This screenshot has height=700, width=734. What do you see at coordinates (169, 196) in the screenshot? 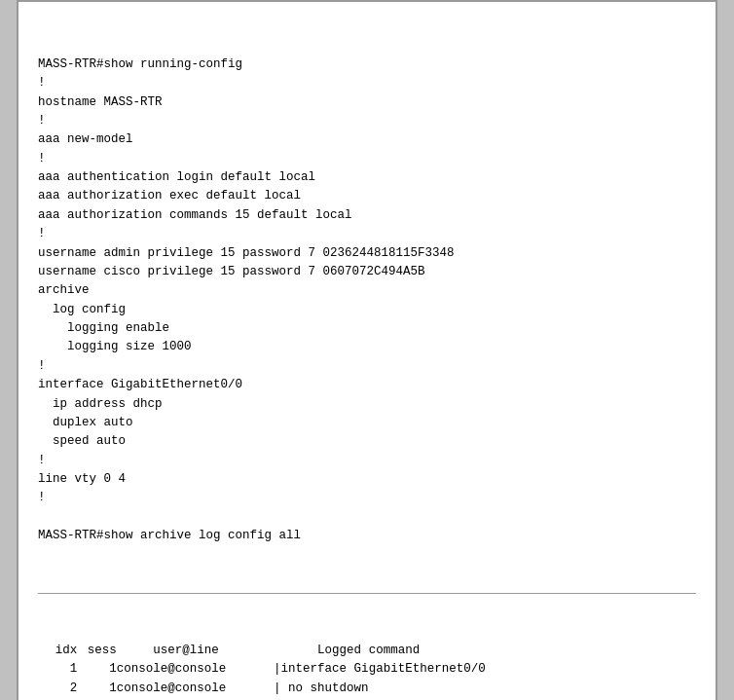
I see `line-8: aaa authorization exec default local` at bounding box center [169, 196].